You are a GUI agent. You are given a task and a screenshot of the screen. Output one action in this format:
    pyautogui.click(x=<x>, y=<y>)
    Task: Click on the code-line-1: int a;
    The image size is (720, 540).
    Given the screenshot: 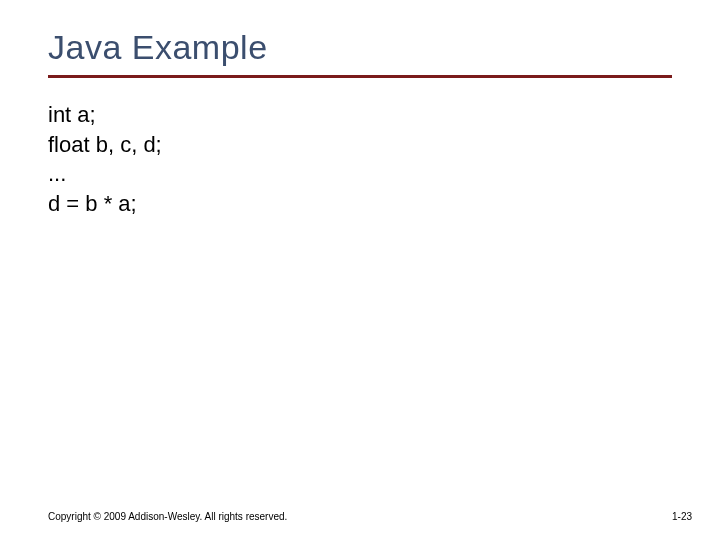 What is the action you would take?
    pyautogui.click(x=360, y=115)
    